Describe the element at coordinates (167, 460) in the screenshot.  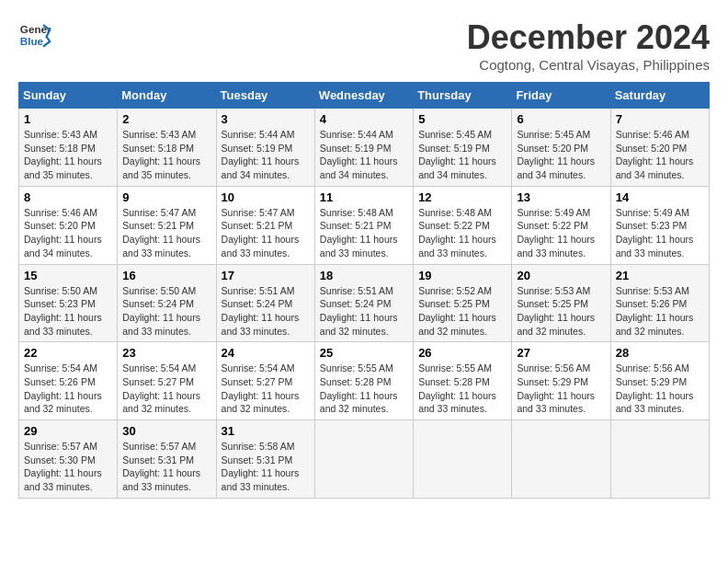
I see `calendar-cell: 30Sunrise: 5:57 AMSunset: 5:31 PMDayligh…` at that location.